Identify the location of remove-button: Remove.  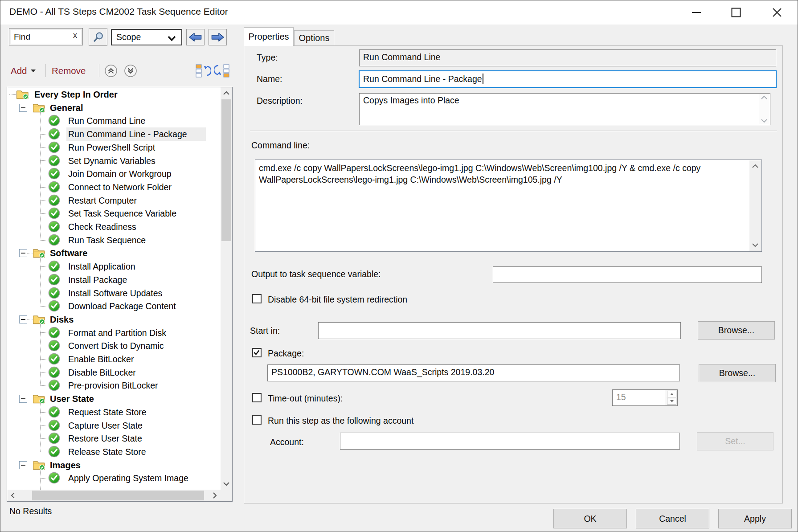
(69, 71).